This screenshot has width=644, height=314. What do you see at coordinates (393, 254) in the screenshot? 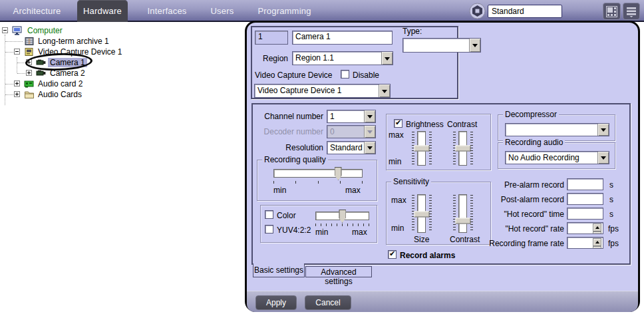
I see `record-alarms-checkbox` at bounding box center [393, 254].